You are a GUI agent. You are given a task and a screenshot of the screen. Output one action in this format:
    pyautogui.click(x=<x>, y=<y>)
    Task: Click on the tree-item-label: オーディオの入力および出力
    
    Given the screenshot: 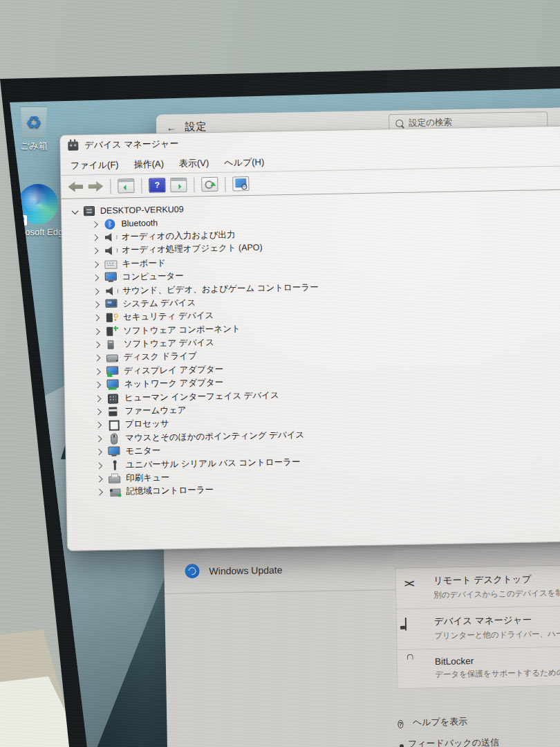 What is the action you would take?
    pyautogui.click(x=178, y=236)
    